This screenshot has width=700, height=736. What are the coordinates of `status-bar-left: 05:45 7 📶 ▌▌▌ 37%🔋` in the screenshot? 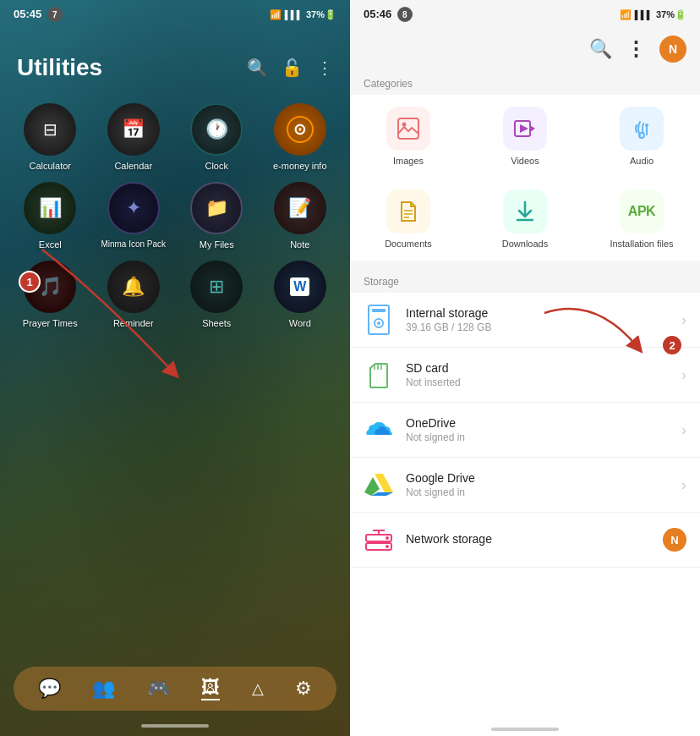 It's located at (175, 14).